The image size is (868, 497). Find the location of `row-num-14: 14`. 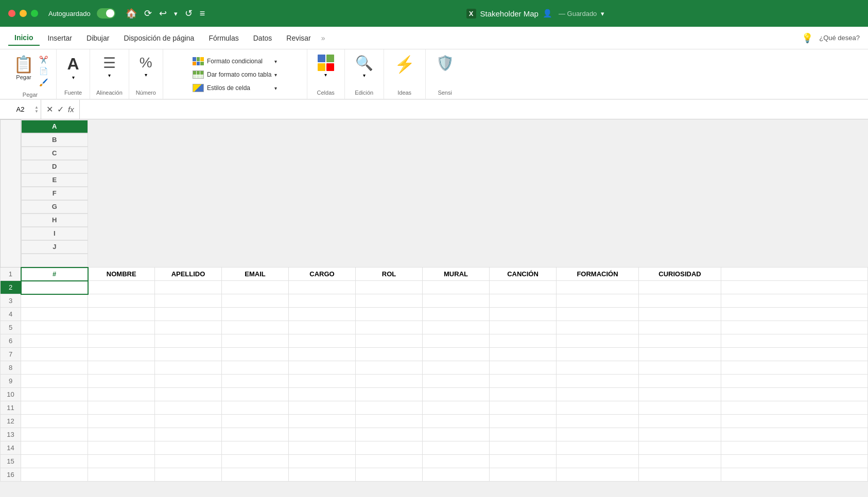

row-num-14: 14 is located at coordinates (11, 448).